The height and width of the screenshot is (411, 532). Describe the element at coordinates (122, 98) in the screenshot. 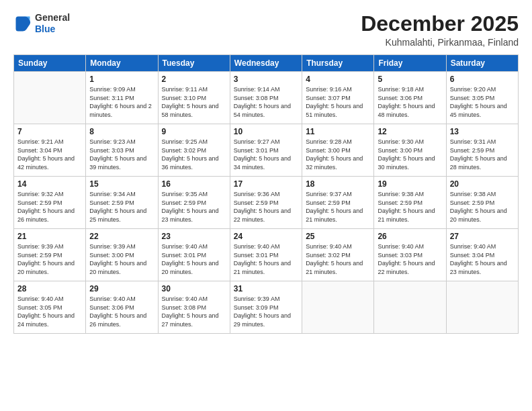

I see `table-row: 1Sunrise: 9:09 AM Sunset: 3:11 PM Daylig…` at that location.